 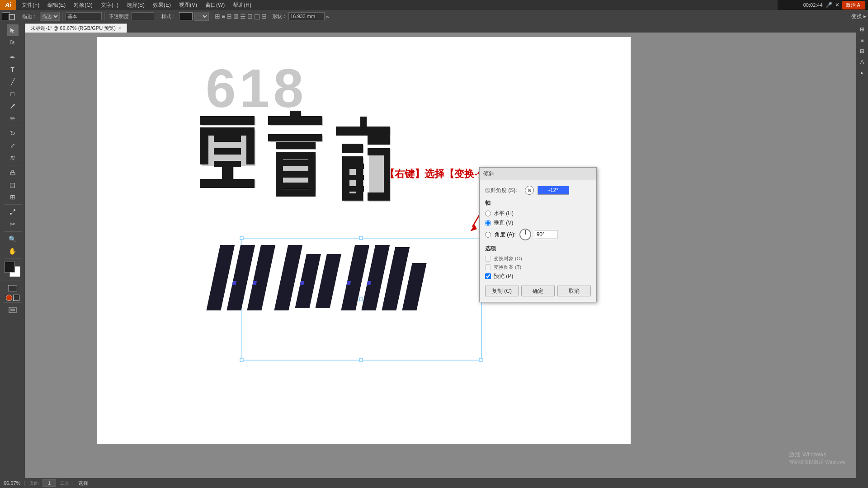 What do you see at coordinates (76, 28) in the screenshot?
I see `document-tab: 未标题-1* @ 66.67% (RGB/GPU 预览) ×` at bounding box center [76, 28].